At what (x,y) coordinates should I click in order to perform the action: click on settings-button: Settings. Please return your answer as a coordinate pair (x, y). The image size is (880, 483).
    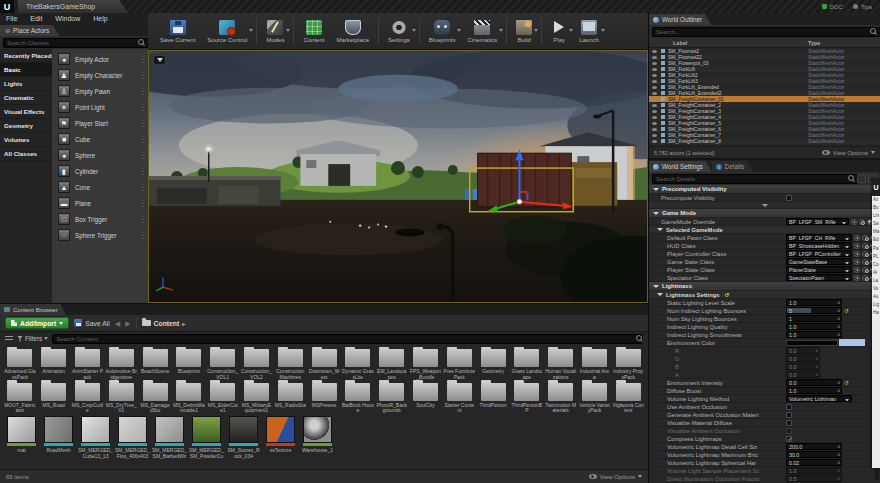
    Looking at the image, I should click on (399, 32).